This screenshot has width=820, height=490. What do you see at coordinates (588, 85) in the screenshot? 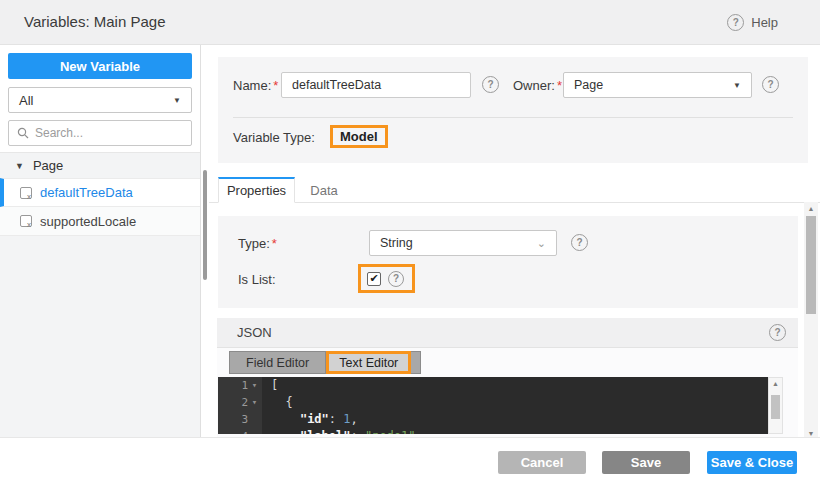
I see `owner-selected-value: Page` at bounding box center [588, 85].